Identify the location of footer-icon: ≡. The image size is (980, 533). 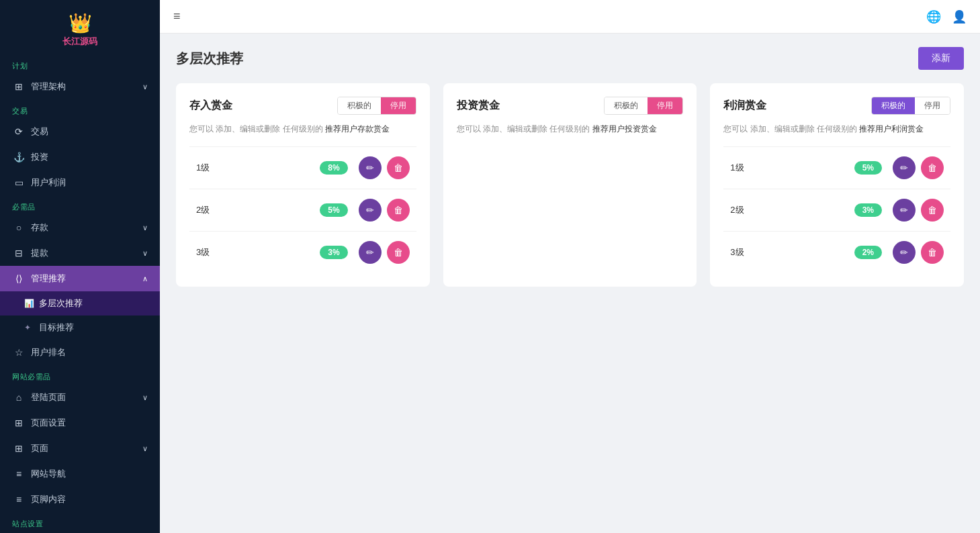
(19, 499).